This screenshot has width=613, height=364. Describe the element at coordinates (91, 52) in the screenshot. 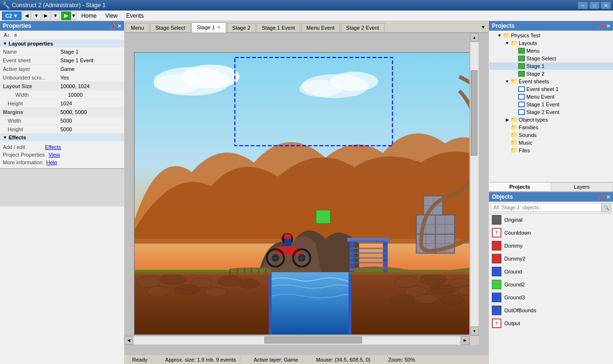

I see `prop-name-value: Stage 1` at that location.